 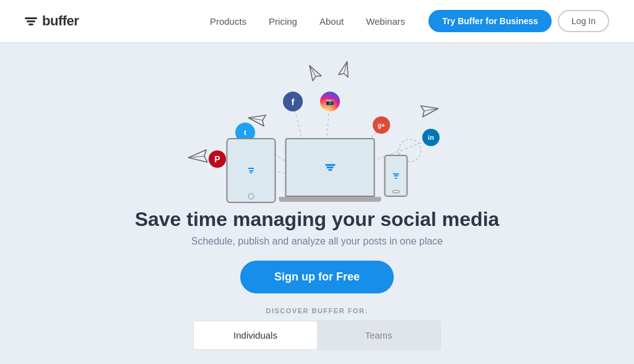 What do you see at coordinates (381, 125) in the screenshot?
I see `google-plus-icon: g+` at bounding box center [381, 125].